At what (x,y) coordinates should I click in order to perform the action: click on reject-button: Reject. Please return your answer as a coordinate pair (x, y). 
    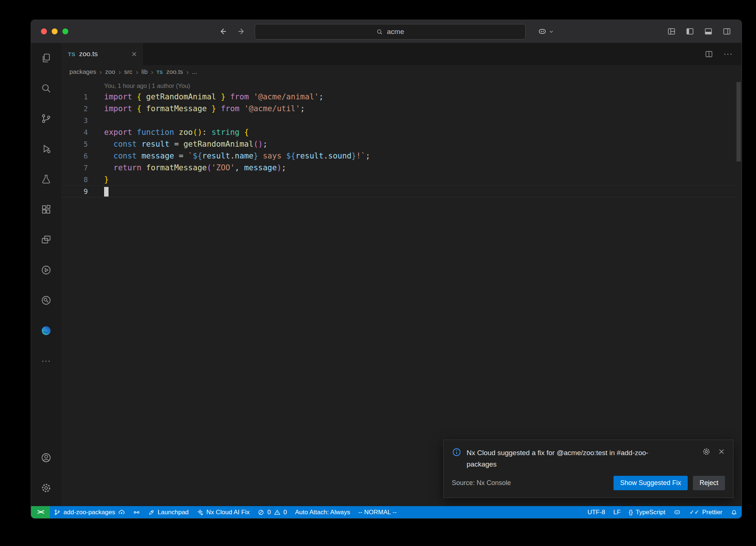
    Looking at the image, I should click on (709, 483).